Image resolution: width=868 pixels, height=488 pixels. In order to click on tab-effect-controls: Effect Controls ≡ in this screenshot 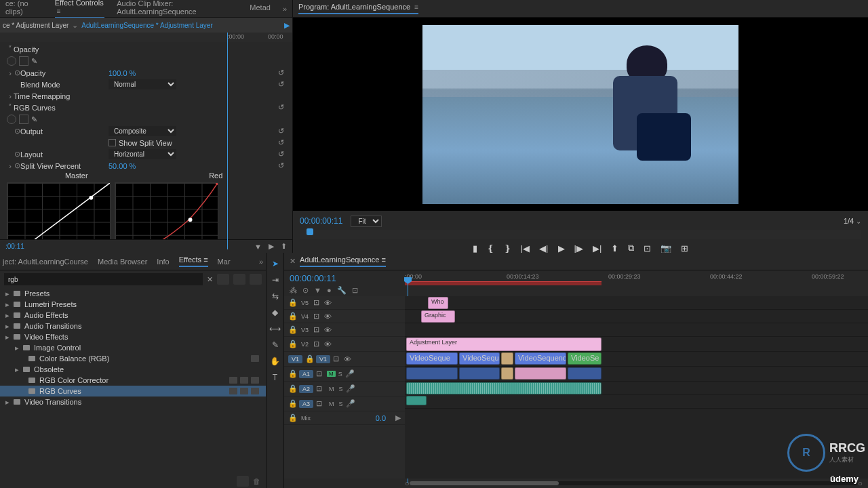, I will do `click(80, 9)`.